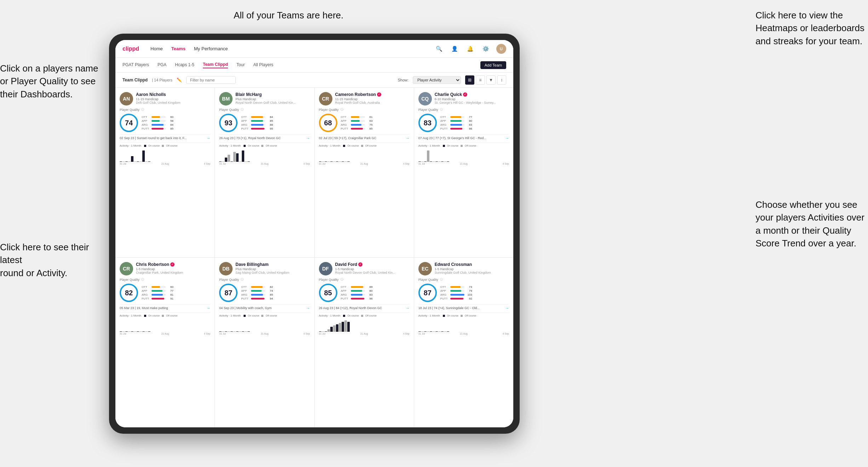 The width and height of the screenshot is (868, 467). Describe the element at coordinates (364, 173) in the screenshot. I see `player-card: CR Cameron Robertson ✓ 11-15 Handicap Ro…` at that location.